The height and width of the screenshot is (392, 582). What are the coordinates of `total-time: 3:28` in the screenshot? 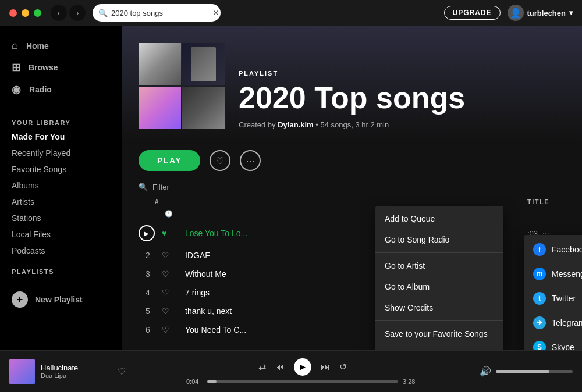 It's located at (411, 382).